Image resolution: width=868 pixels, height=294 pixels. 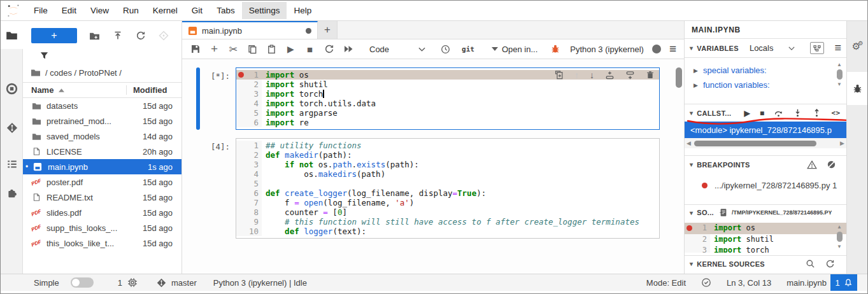 I want to click on variable-group-special-variables-: ▶special variables:, so click(x=765, y=70).